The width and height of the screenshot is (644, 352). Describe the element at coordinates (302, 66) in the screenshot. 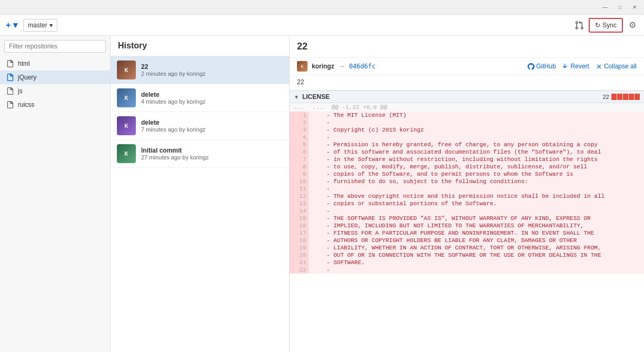

I see `diff-author-avatar: K` at that location.